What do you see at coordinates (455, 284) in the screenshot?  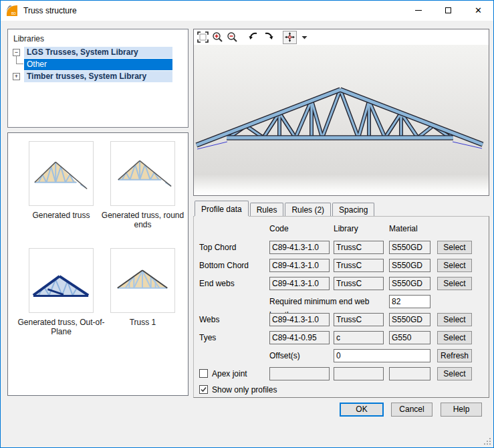 I see `end-webs-select-button: Select` at bounding box center [455, 284].